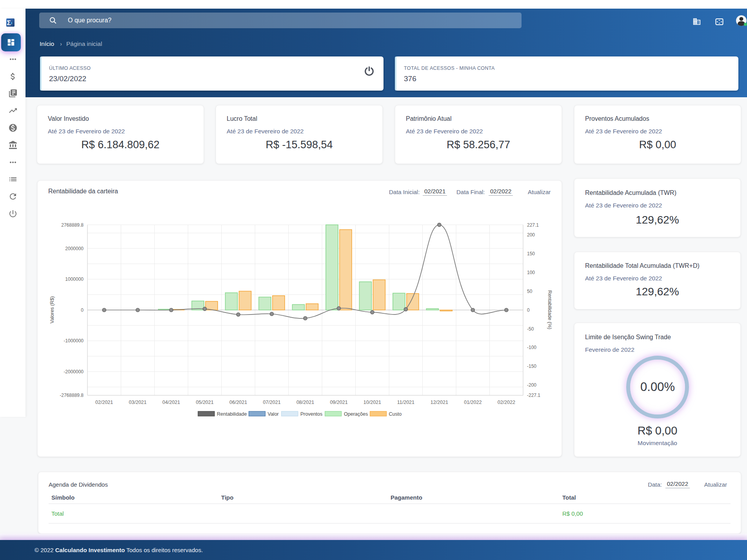  I want to click on svg-text: -2768889.8, so click(71, 395).